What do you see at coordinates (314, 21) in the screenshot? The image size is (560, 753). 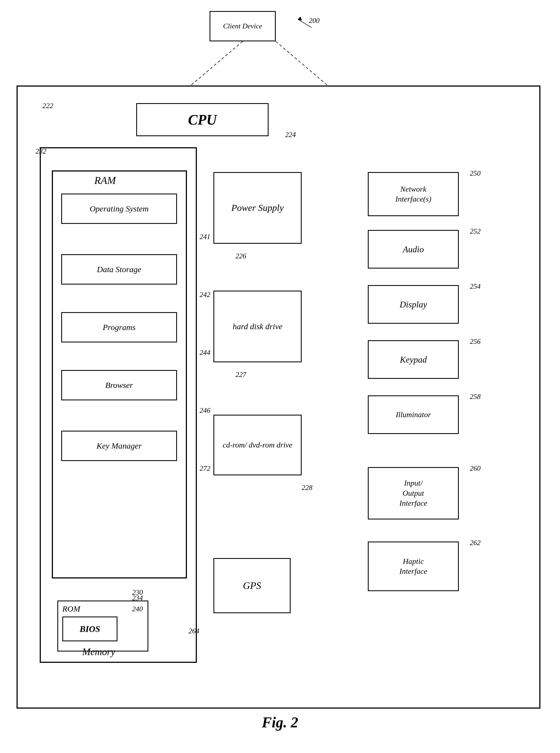 I see `ref-200: 200` at bounding box center [314, 21].